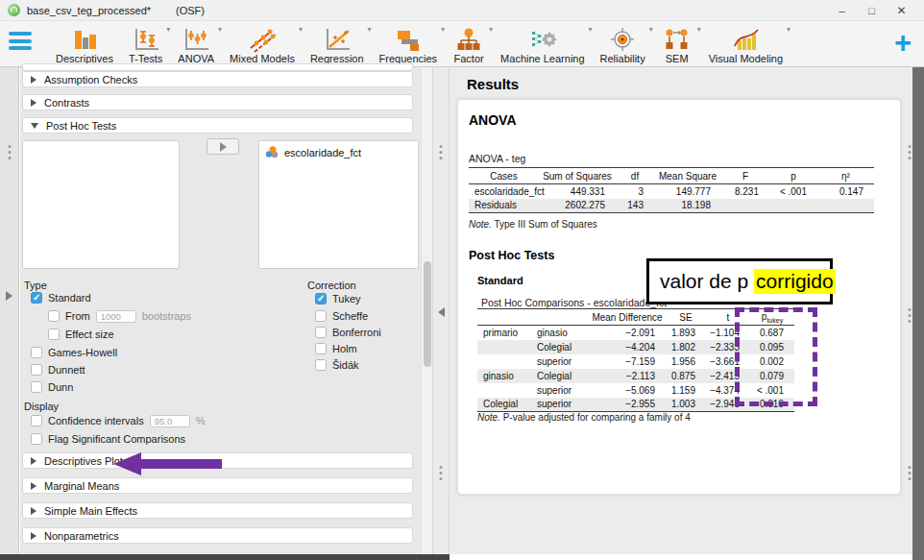 The height and width of the screenshot is (560, 924). Describe the element at coordinates (469, 44) in the screenshot. I see `ribbon-item-factor: ▾Factor` at that location.